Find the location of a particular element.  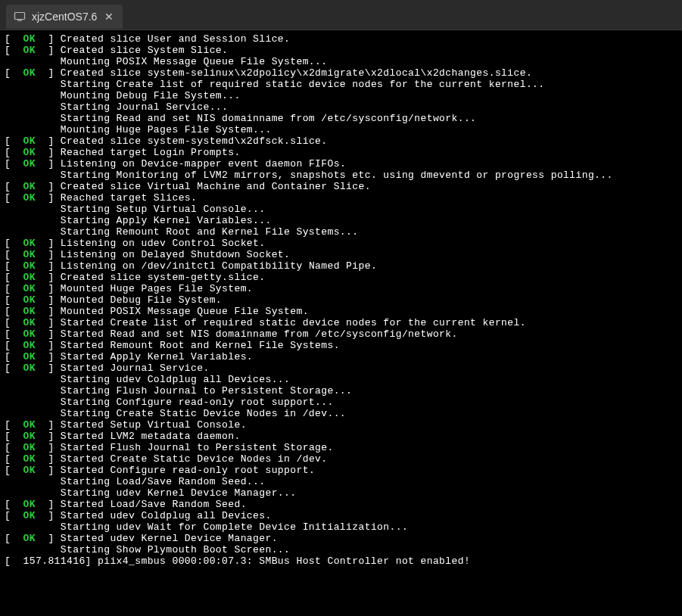

boot-line: Starting Show Plymouth Boot Screen... is located at coordinates (341, 549).